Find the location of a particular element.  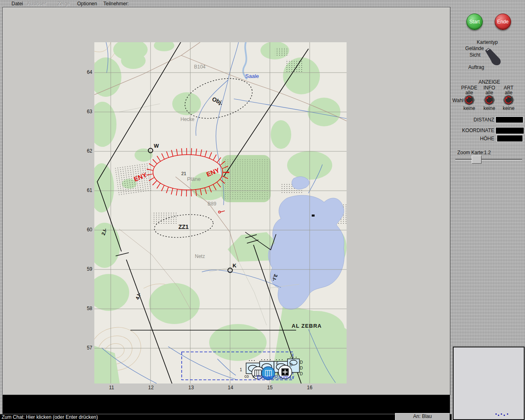

label-b104: B104 is located at coordinates (200, 67).